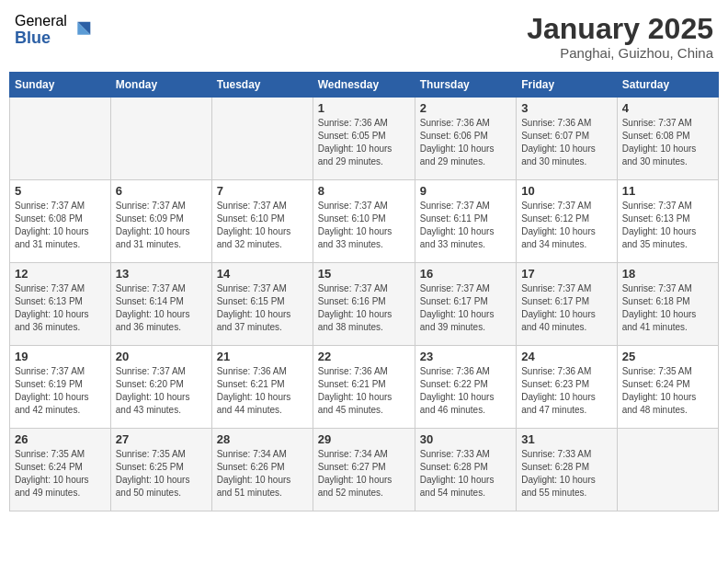 This screenshot has height=563, width=728. What do you see at coordinates (566, 274) in the screenshot?
I see `day-number: 17` at bounding box center [566, 274].